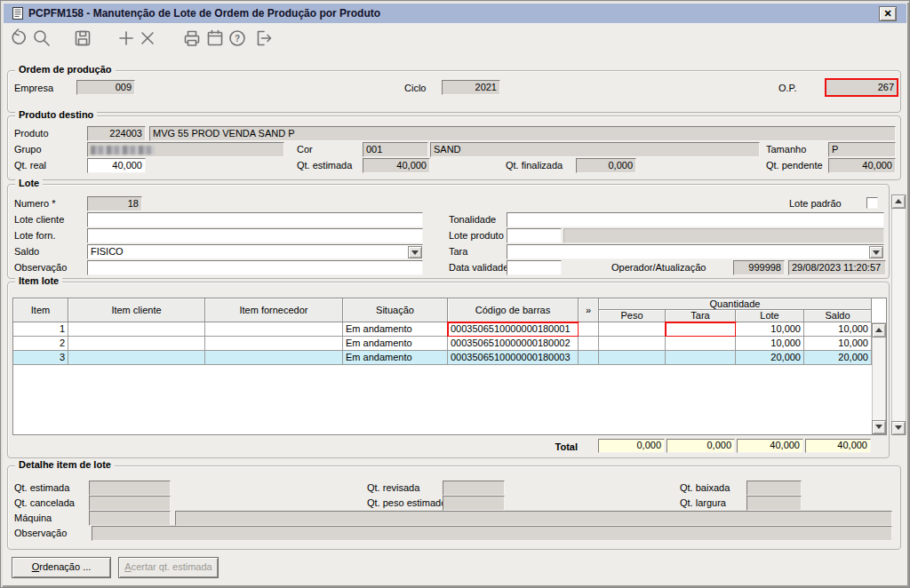 Image resolution: width=910 pixels, height=588 pixels. What do you see at coordinates (395, 358) in the screenshot?
I see `cell-situacao-row3: Em andamento` at bounding box center [395, 358].